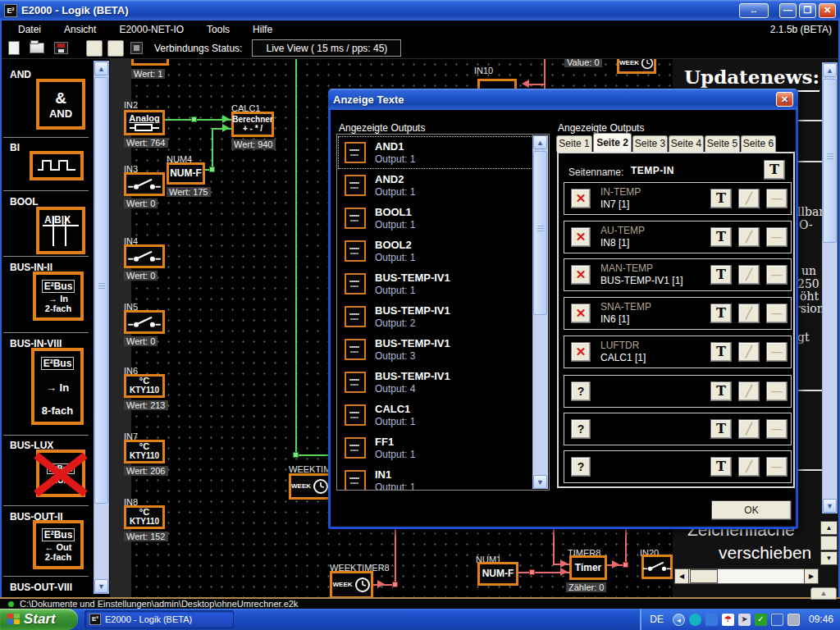  What do you see at coordinates (351, 584) in the screenshot?
I see `node-weektimer8: WEEK` at bounding box center [351, 584].